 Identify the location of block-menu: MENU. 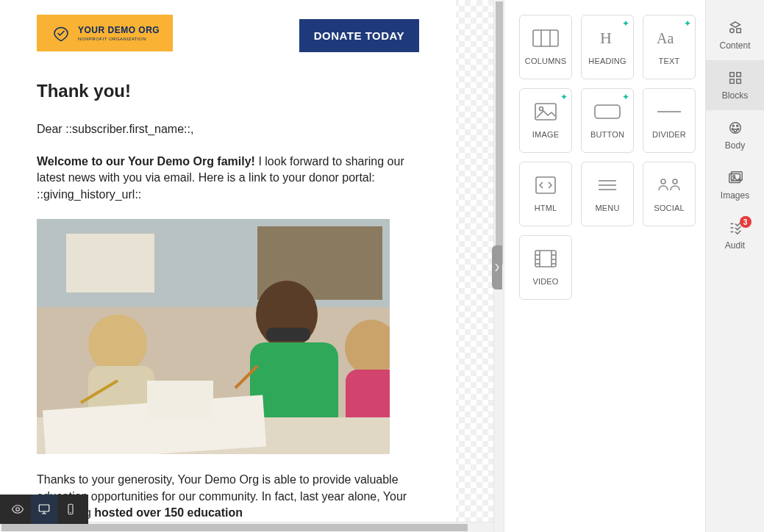
(607, 194).